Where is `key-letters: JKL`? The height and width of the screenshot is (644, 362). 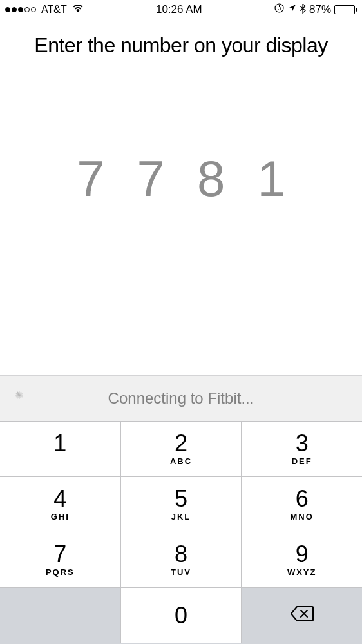
key-letters: JKL is located at coordinates (182, 517).